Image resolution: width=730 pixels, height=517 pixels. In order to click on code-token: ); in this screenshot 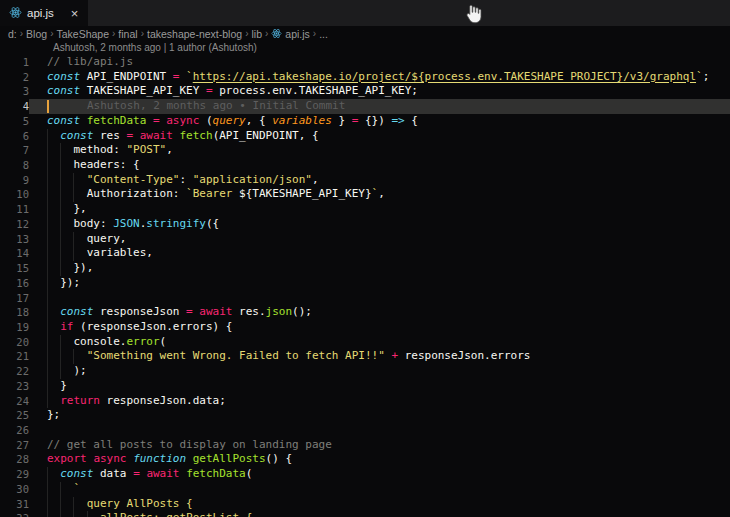, I will do `click(67, 370)`.